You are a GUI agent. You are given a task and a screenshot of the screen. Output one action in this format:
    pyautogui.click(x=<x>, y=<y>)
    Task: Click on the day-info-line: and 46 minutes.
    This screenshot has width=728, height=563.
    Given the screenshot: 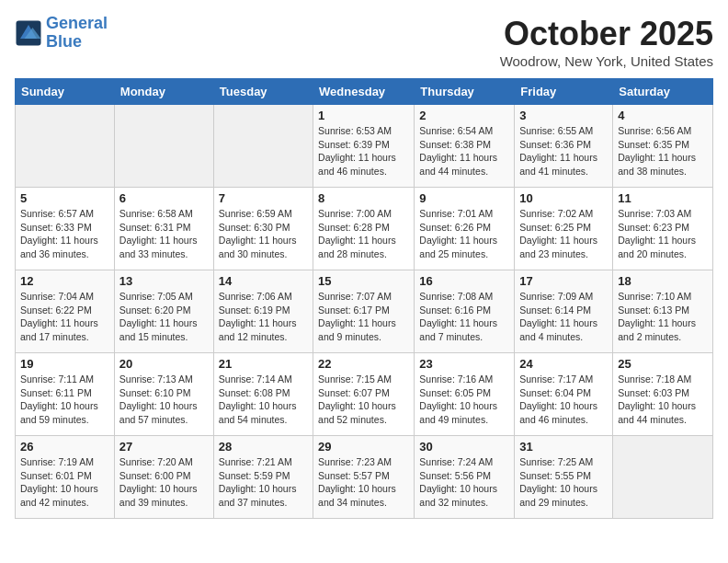 What is the action you would take?
    pyautogui.click(x=563, y=419)
    